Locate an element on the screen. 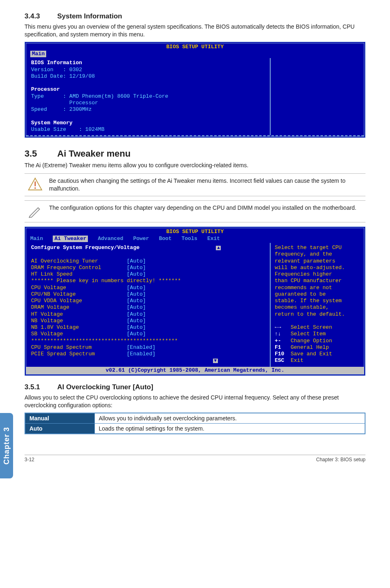 Image resolution: width=390 pixels, height=588 pixels. bios2-tab-boot: Boot is located at coordinates (165, 239).